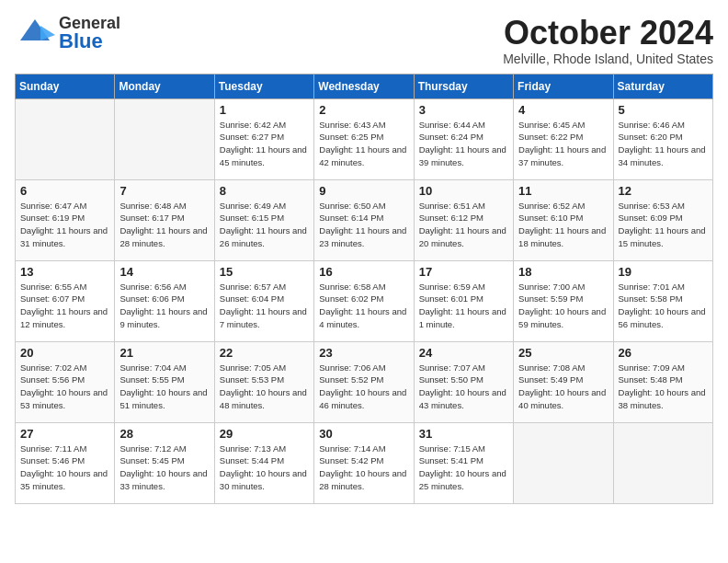  What do you see at coordinates (364, 301) in the screenshot?
I see `calendar-week-3: 13Sunrise: 6:55 AM Sunset: 6:07 PM Dayli…` at bounding box center [364, 301].